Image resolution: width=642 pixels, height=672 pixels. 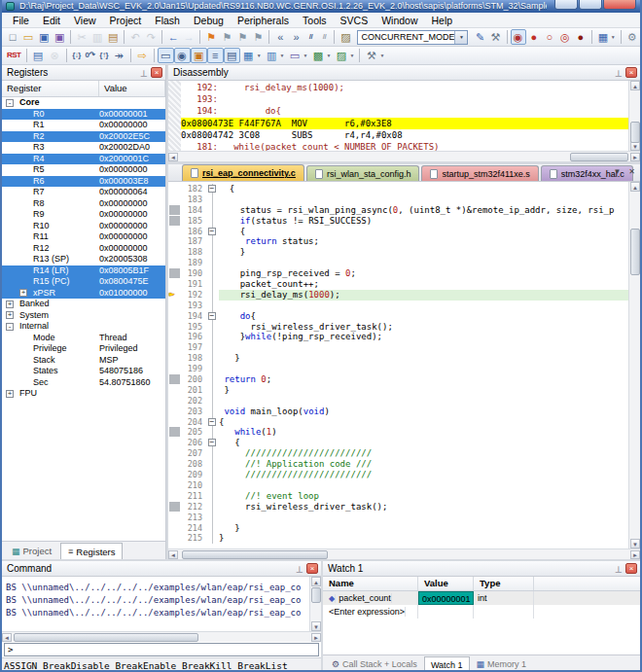 What do you see at coordinates (142, 55) in the screenshot?
I see `run-icon: ⇨` at bounding box center [142, 55].